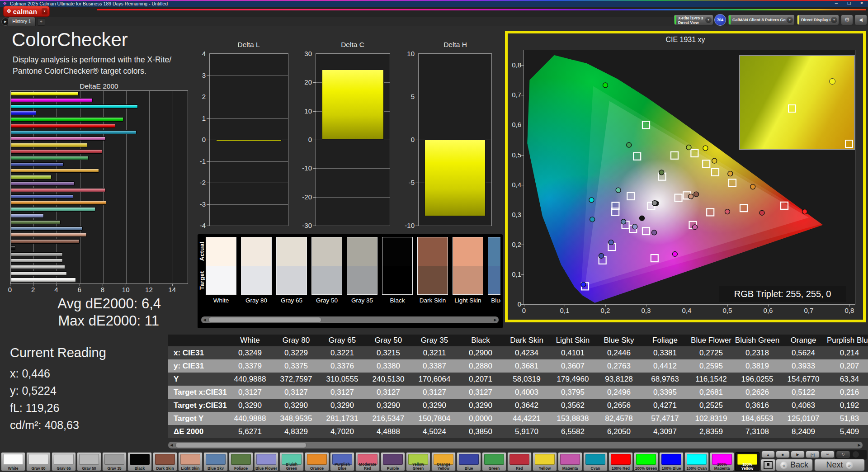 The image size is (868, 472). I want to click on palette-item-100% Cyan: 100% Cyan, so click(697, 462).